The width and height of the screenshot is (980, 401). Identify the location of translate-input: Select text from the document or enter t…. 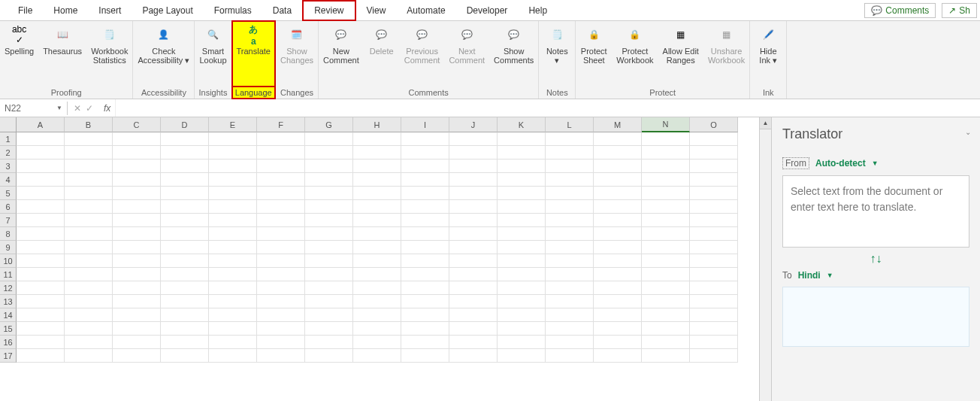
(876, 211).